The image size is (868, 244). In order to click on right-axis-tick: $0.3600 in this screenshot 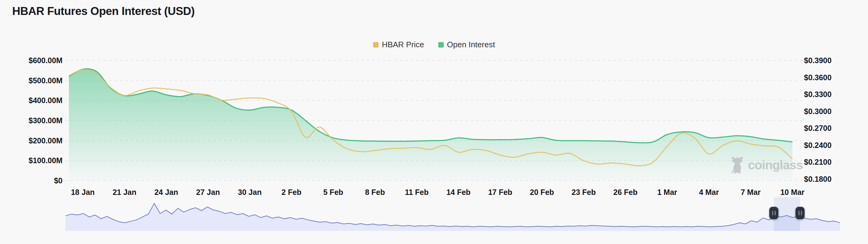, I will do `click(834, 78)`.